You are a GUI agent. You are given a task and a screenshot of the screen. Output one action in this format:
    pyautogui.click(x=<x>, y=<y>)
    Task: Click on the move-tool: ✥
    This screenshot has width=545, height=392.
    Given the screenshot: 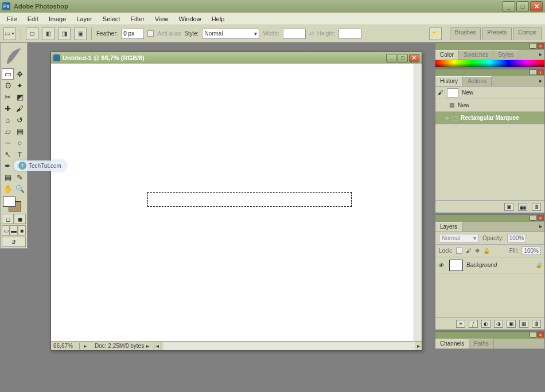 What is the action you would take?
    pyautogui.click(x=20, y=74)
    